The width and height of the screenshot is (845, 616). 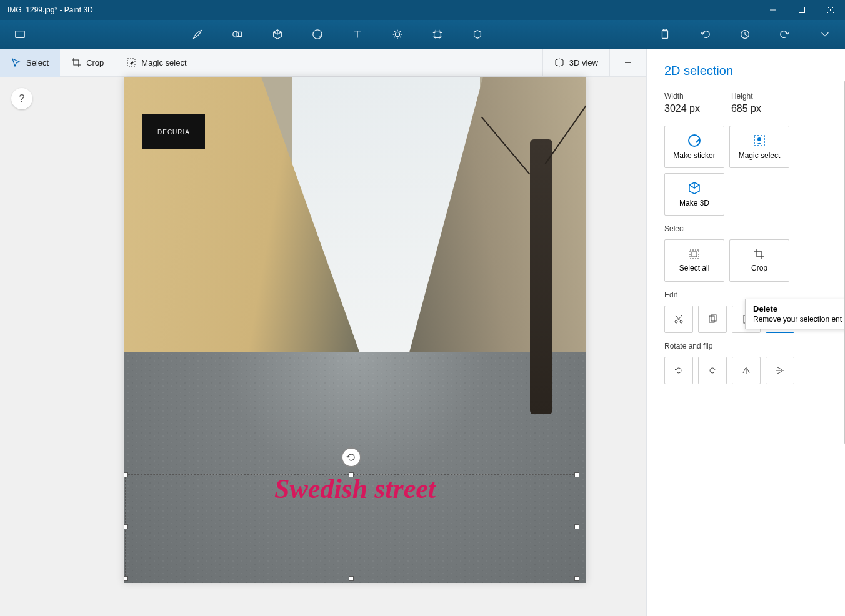 I want to click on magic-select-tool: Magic select, so click(x=156, y=62).